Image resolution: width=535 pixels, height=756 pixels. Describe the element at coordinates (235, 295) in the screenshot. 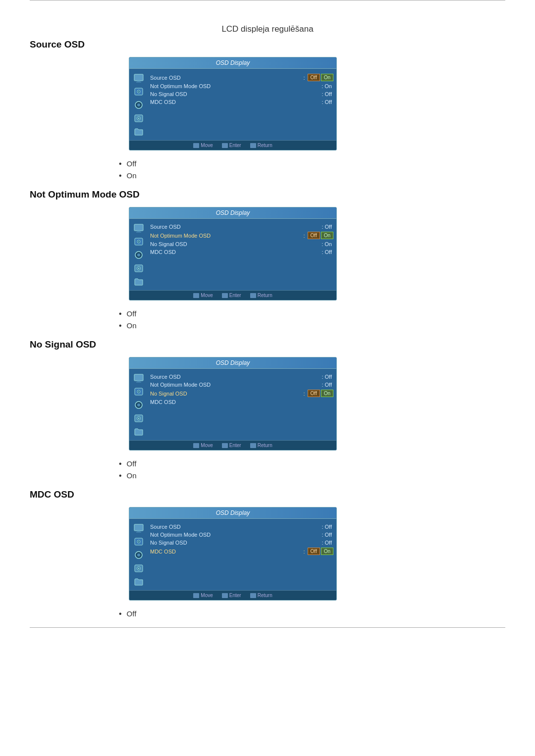

I see `footer-enter-label: Enter` at that location.